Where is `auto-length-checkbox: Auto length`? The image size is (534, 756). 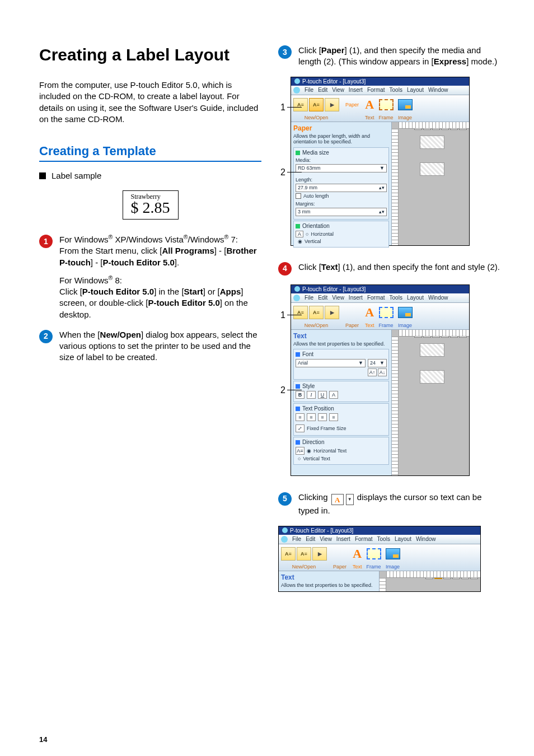
auto-length-checkbox: Auto length is located at coordinates (341, 196).